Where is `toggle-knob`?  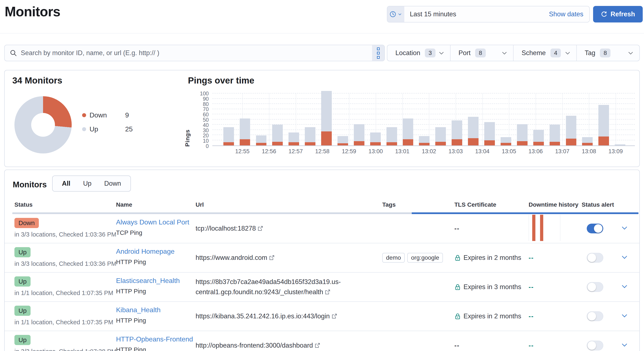
toggle-knob is located at coordinates (592, 316).